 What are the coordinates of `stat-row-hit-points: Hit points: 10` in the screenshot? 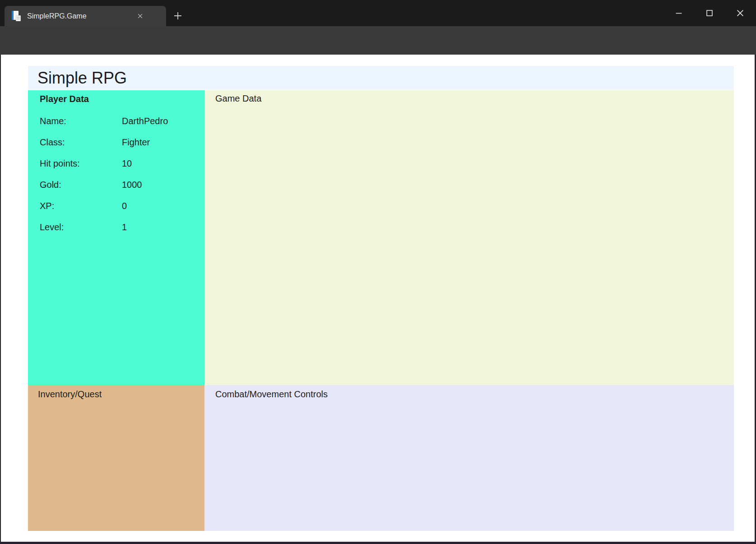 It's located at (122, 163).